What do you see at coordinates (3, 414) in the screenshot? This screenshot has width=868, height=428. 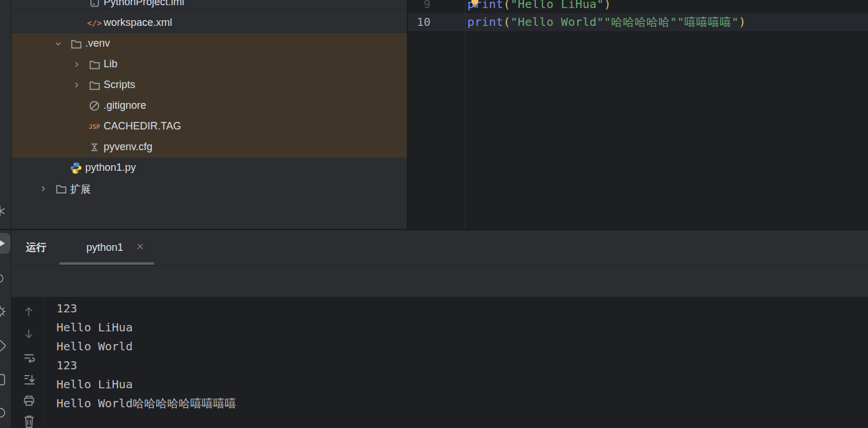 I see `clock-icon` at bounding box center [3, 414].